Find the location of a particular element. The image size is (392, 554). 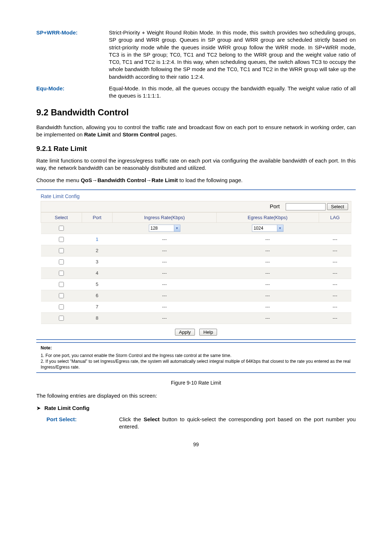

page-number: 99 is located at coordinates (196, 445).